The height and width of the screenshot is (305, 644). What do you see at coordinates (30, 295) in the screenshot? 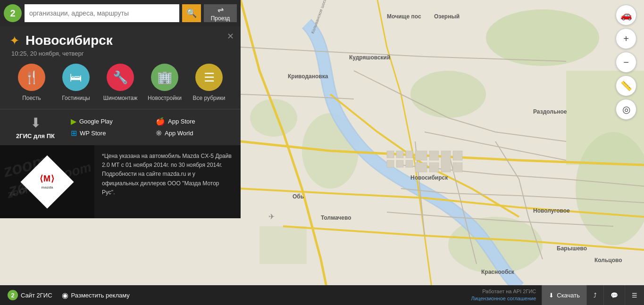
I see `site-link: 2 Сайт 2ГИС` at bounding box center [30, 295].